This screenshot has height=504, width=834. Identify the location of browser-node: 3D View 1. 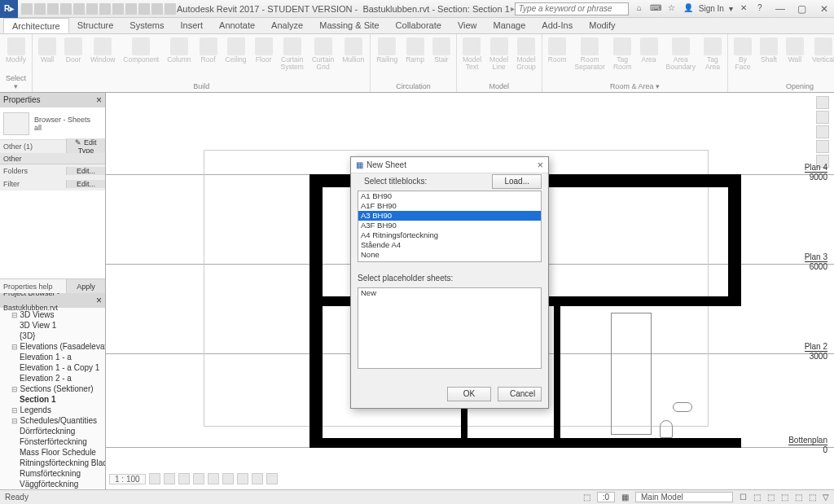
(52, 326).